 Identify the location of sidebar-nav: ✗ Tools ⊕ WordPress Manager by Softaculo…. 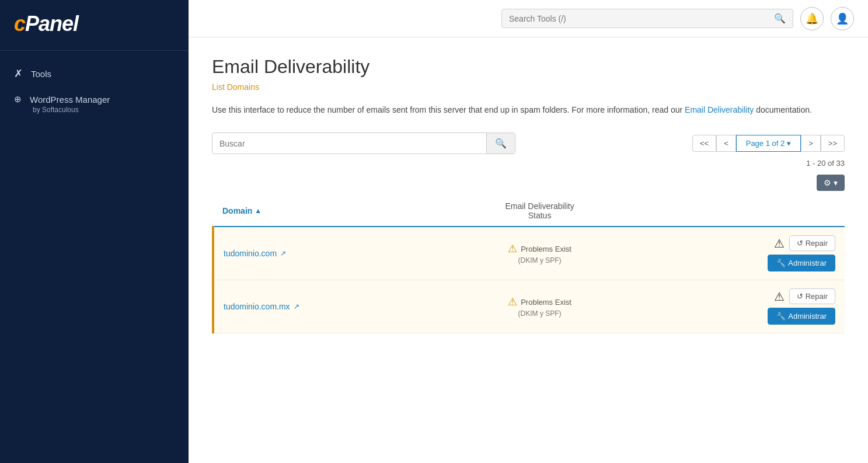
(95, 90).